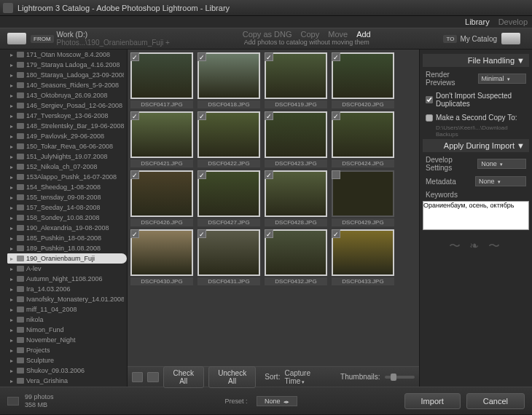 This screenshot has width=532, height=415. Describe the element at coordinates (63, 330) in the screenshot. I see `folder-item: ▸Nimon_Fund` at that location.